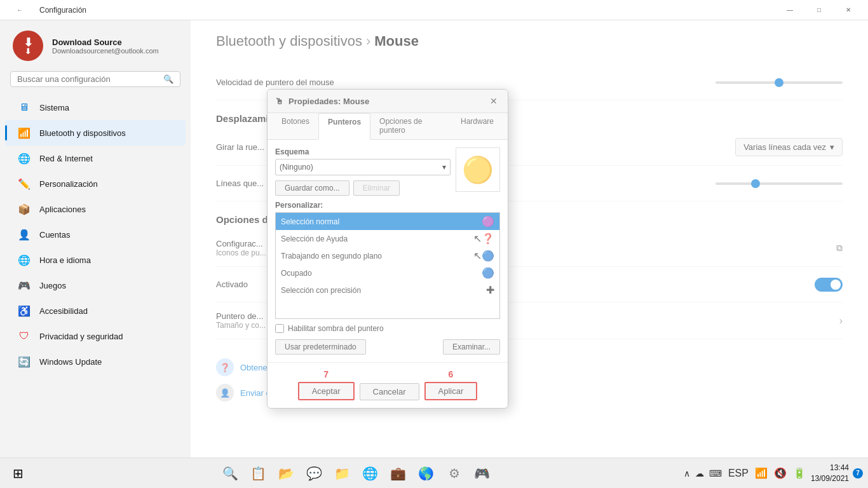  Describe the element at coordinates (390, 391) in the screenshot. I see `cancelar-button: Cancelar` at that location.